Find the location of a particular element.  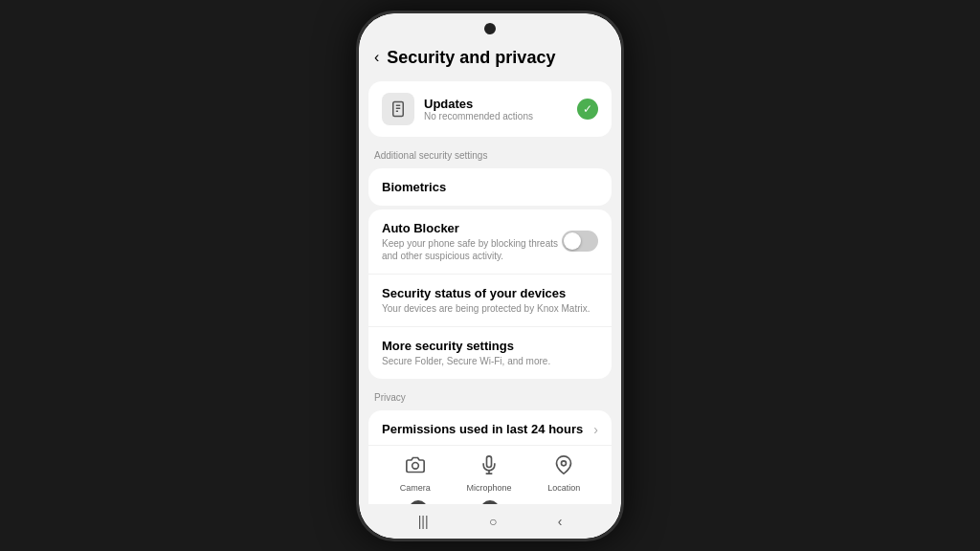

power-button is located at coordinates (623, 133).